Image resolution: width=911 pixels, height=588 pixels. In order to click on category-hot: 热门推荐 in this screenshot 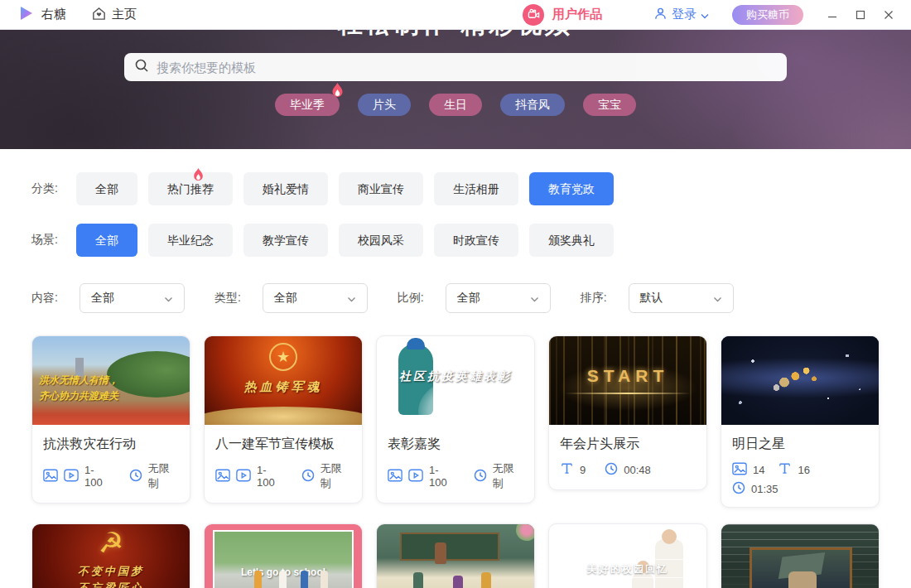, I will do `click(190, 189)`.